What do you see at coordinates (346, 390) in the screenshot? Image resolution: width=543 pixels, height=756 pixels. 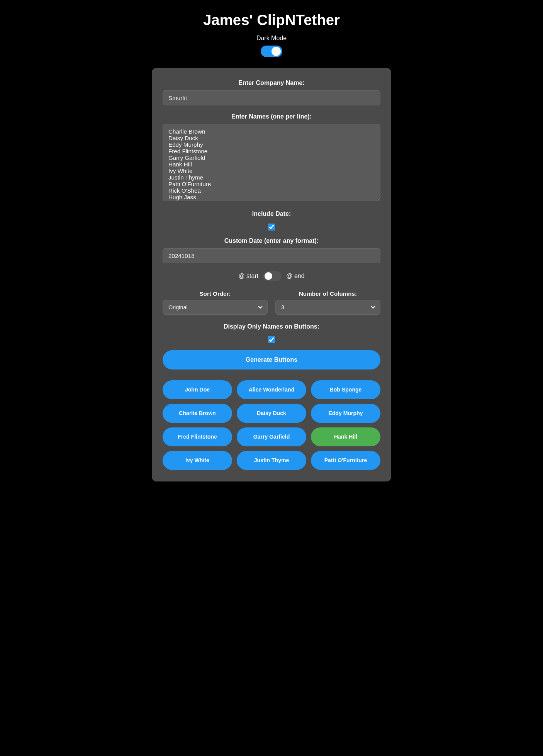 I see `name-button: Bob Sponge` at bounding box center [346, 390].